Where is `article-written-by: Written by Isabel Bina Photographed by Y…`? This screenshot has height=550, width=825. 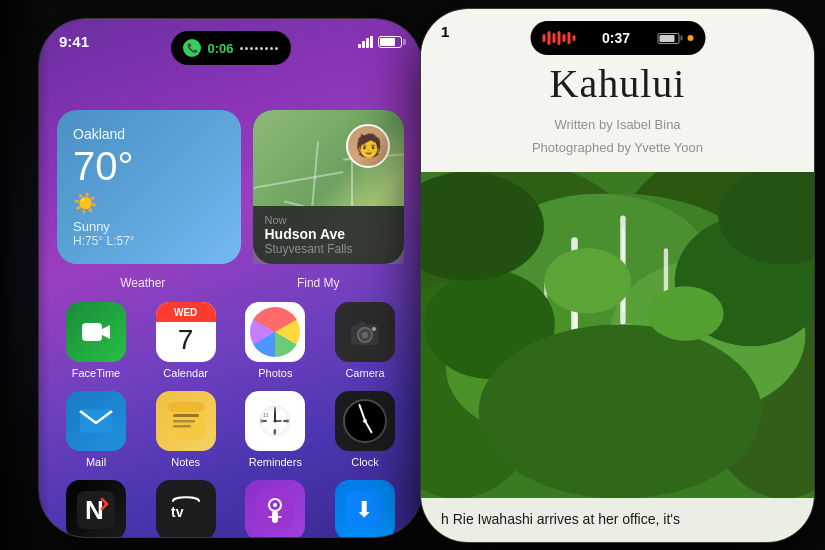 article-written-by: Written by Isabel Bina Photographed by Y… is located at coordinates (618, 136).